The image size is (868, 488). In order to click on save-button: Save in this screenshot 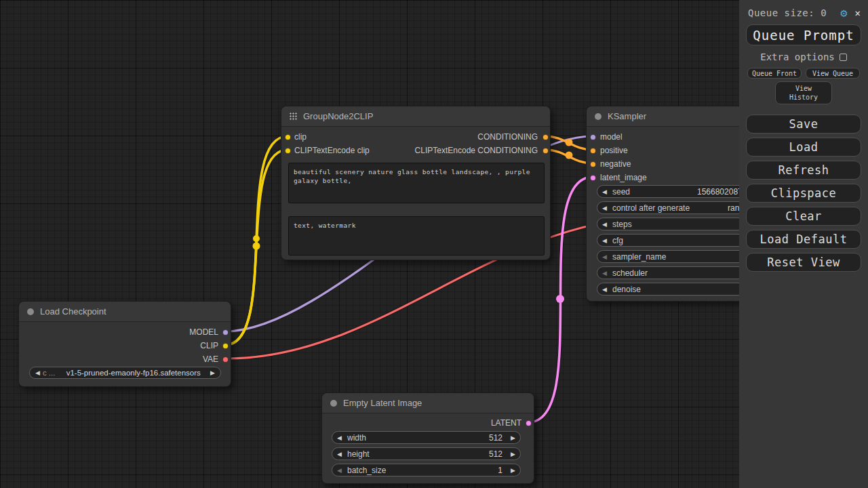, I will do `click(804, 124)`.